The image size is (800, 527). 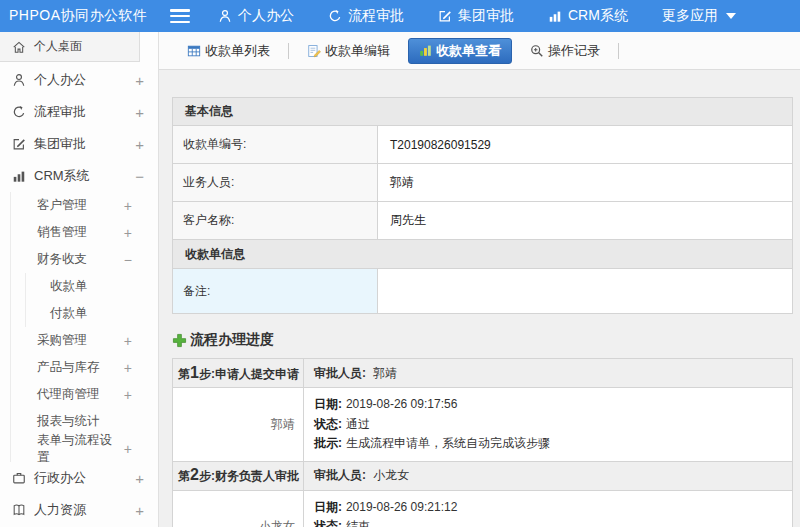 I want to click on sidebar-item-label: 个人桌面, so click(x=58, y=46).